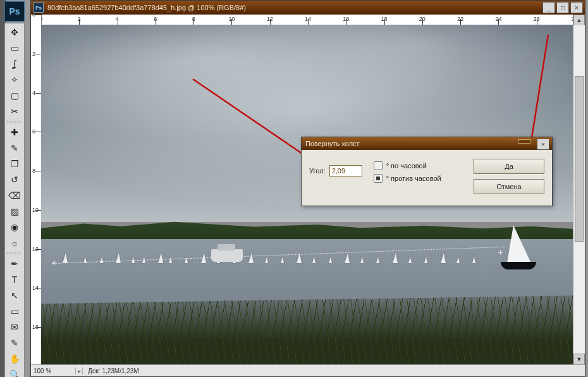 The image size is (588, 377). I want to click on radio-counterclockwise-indicator, so click(378, 178).